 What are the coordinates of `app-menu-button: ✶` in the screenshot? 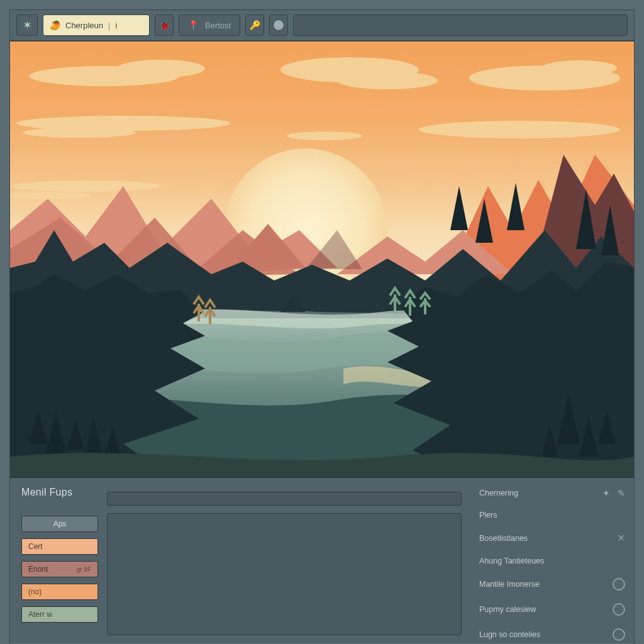 It's located at (27, 25).